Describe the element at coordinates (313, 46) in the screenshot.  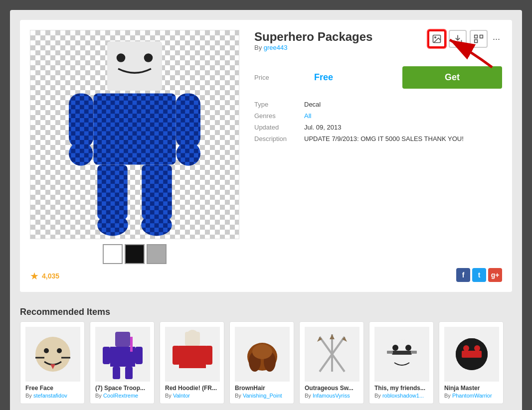
I see `item-title-block: Superhero Packages By gree443` at that location.